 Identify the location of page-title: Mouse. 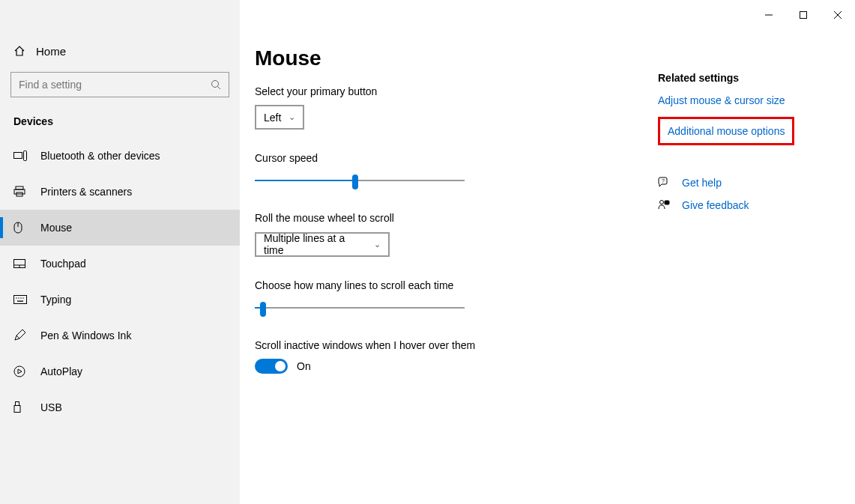
(438, 58).